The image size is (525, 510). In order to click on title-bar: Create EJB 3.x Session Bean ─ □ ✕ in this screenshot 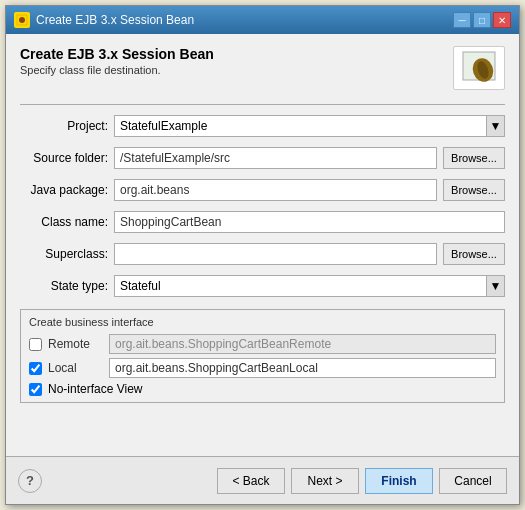, I will do `click(262, 20)`.